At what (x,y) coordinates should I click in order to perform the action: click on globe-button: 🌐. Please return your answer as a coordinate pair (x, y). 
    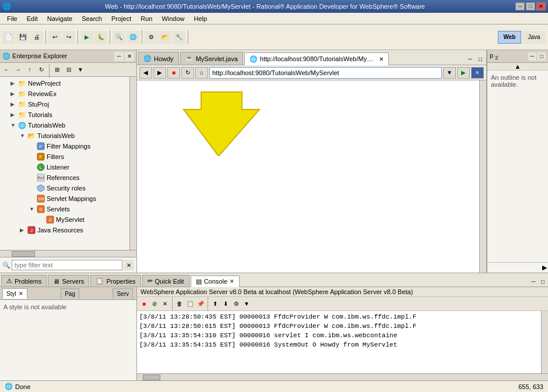
    Looking at the image, I should click on (133, 37).